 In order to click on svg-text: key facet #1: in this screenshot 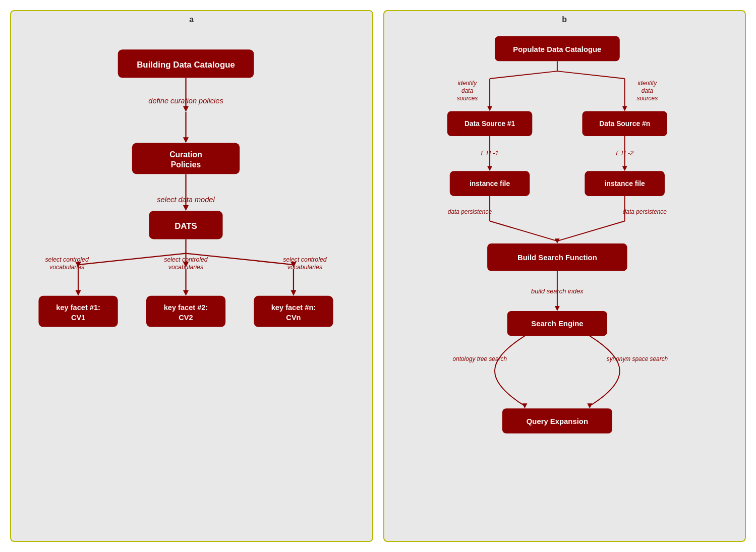, I will do `click(78, 308)`.